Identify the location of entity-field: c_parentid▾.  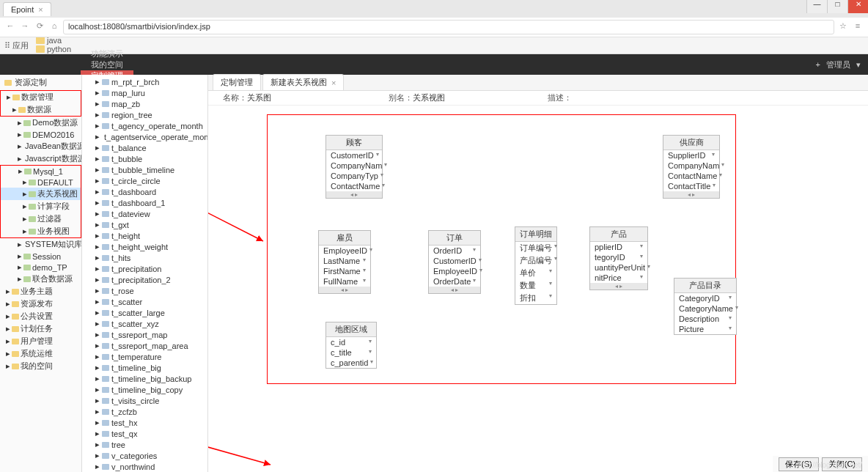
(351, 363).